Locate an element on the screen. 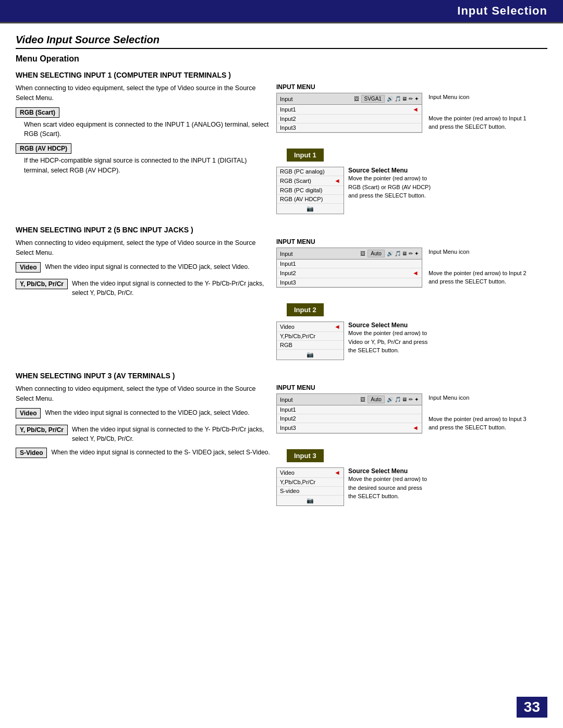 Image resolution: width=563 pixels, height=728 pixels. section1-menu-header: Input 🖼 SVGA1 🔊 🎵 🖥 ✏ ✦ is located at coordinates (349, 99).